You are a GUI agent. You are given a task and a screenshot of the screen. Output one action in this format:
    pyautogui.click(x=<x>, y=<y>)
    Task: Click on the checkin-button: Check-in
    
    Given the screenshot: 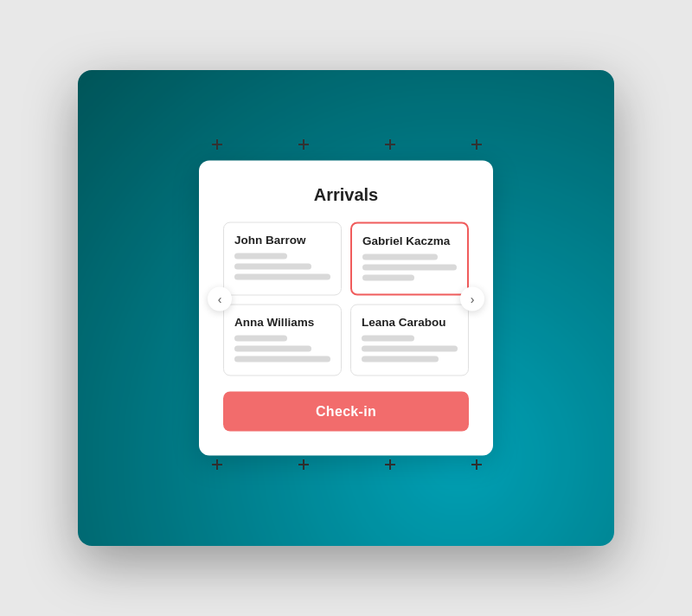 What is the action you would take?
    pyautogui.click(x=346, y=412)
    